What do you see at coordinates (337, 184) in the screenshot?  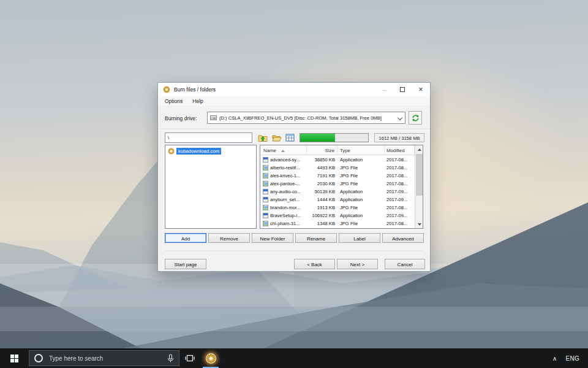 I see `table-row: alex-pardoe-... 2030 KB JPG File 2017-08…` at bounding box center [337, 184].